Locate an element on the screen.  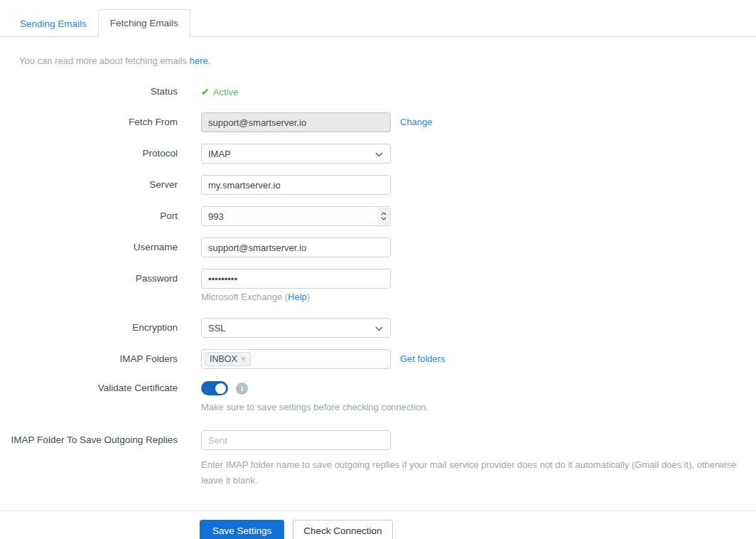
exchange-note: Microsoft Exchange (Help) is located at coordinates (256, 297).